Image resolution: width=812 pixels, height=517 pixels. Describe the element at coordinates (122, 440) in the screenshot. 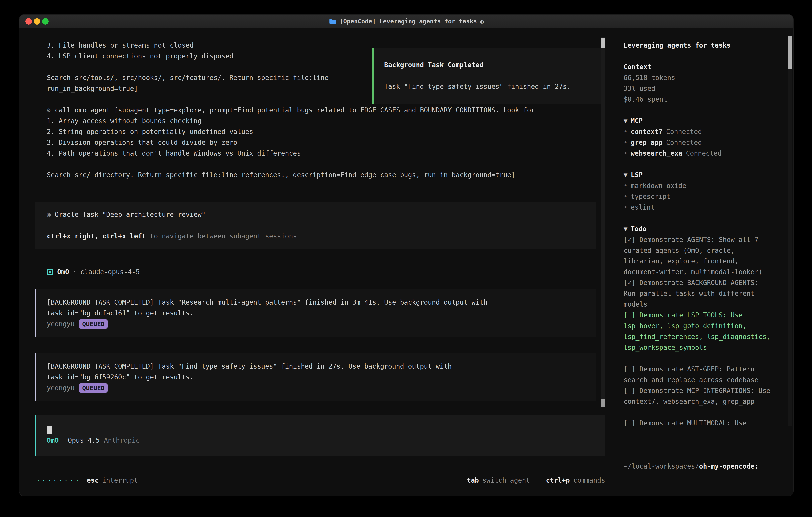

I see `model-provider: Anthropic` at that location.